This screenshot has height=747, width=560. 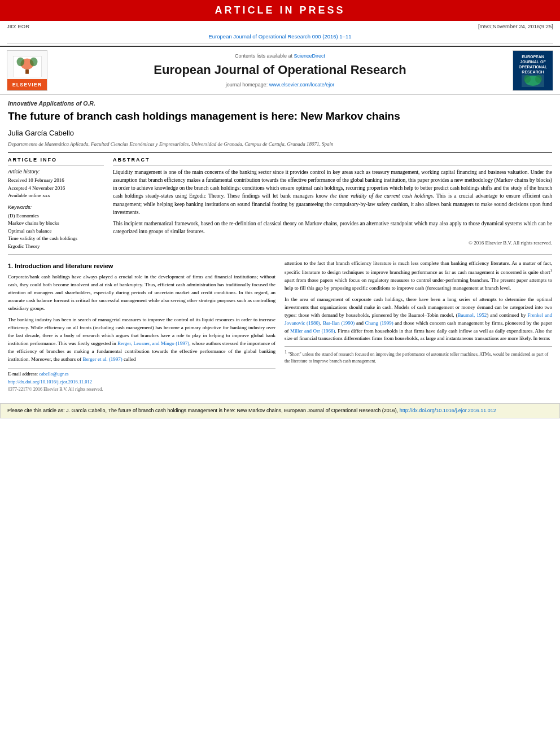 What do you see at coordinates (280, 36) in the screenshot?
I see `journal-link-text: European Journal of Operational Research…` at bounding box center [280, 36].